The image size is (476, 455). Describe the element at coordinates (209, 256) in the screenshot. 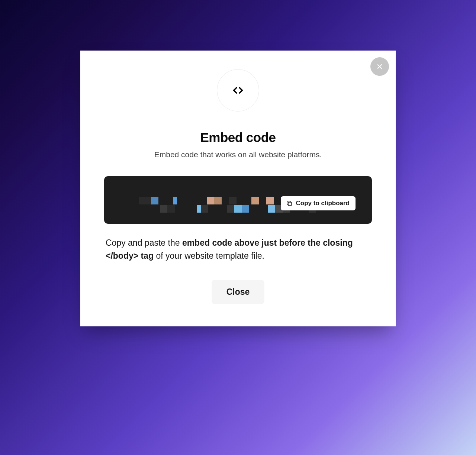

I see `instruction-suffix: of your website template file.` at that location.